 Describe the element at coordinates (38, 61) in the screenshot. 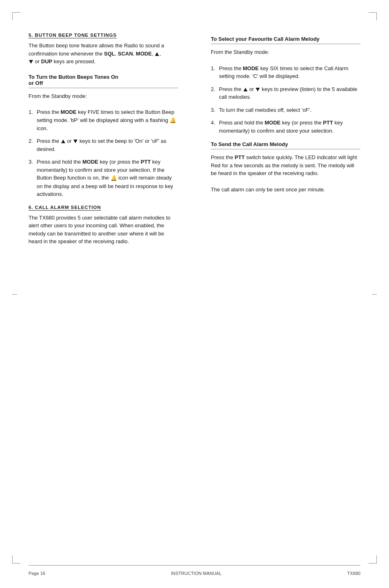

I see `section5-dup-text: or` at that location.